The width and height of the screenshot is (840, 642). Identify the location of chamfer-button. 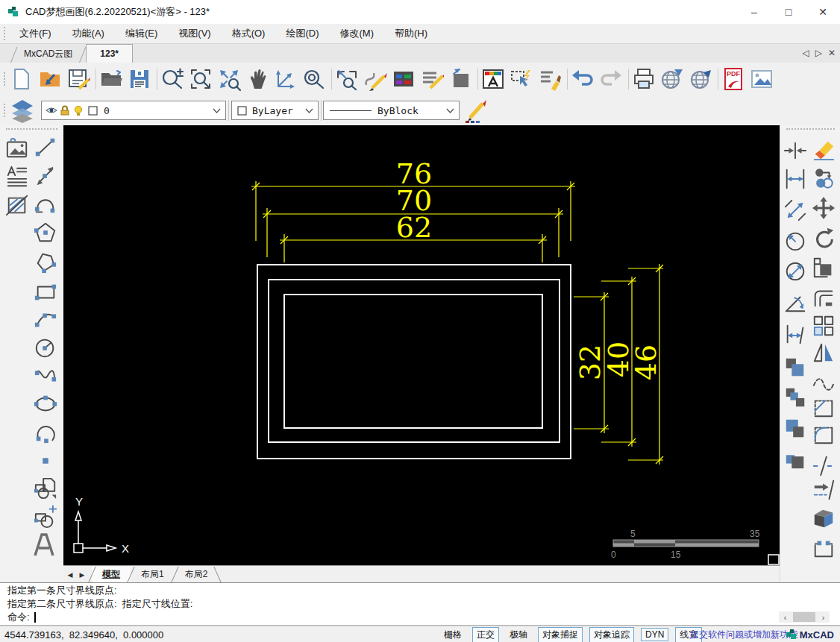
(824, 408).